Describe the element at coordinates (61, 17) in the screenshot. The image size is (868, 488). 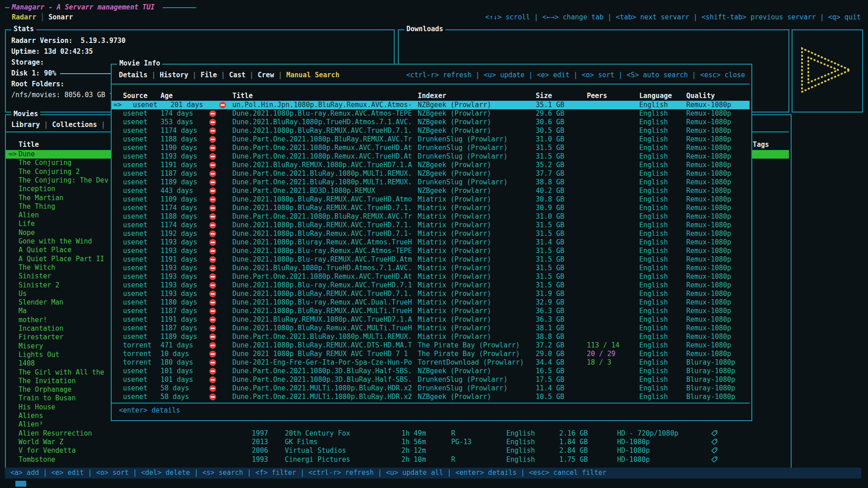
I see `tab-sonarr: Sonarr` at that location.